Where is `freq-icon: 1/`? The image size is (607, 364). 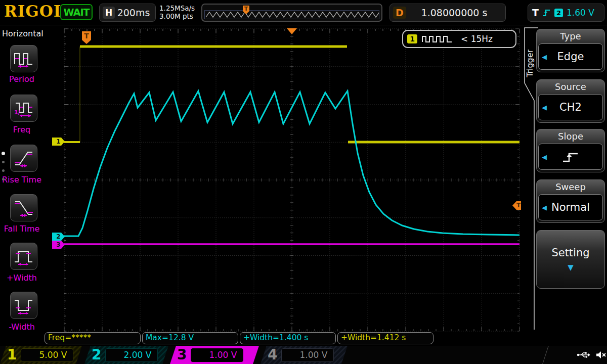 freq-icon: 1/ is located at coordinates (24, 108).